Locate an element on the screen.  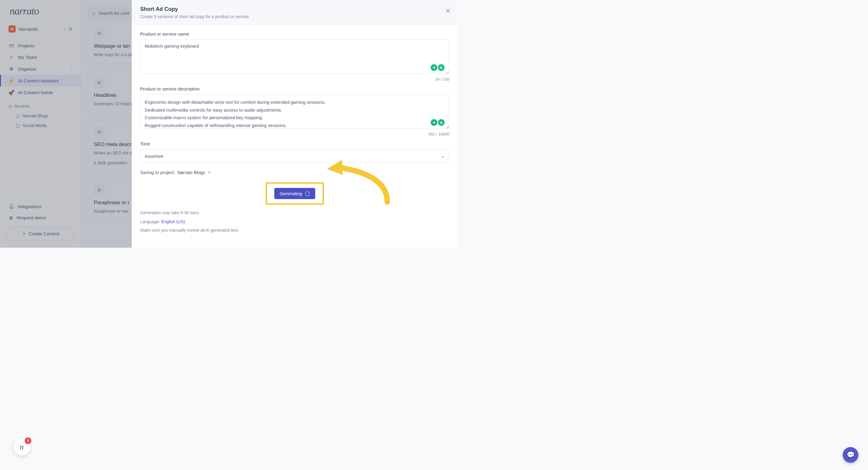
generation-note: Generation may take 5-30 secs. is located at coordinates (295, 213).